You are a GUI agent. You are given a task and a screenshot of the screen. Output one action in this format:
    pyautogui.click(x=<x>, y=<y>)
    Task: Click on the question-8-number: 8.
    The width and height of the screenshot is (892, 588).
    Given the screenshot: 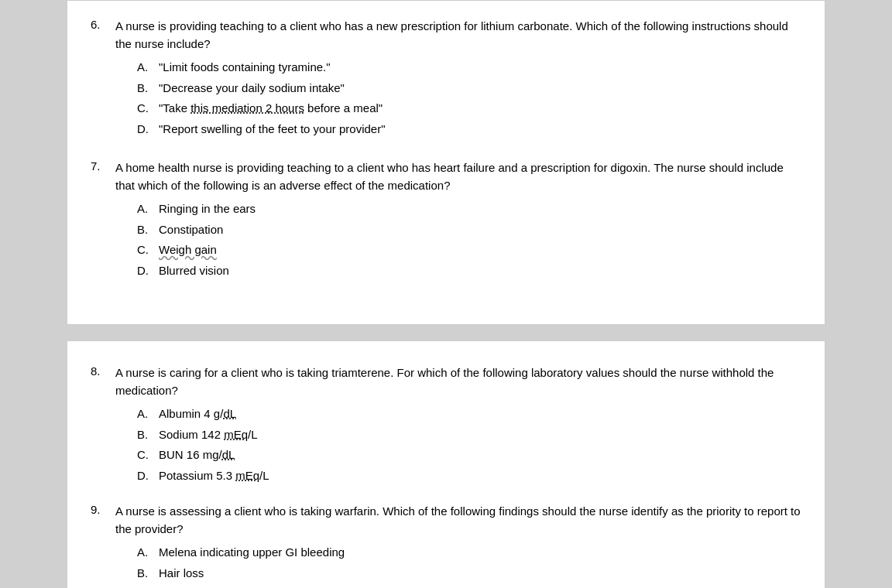 What is the action you would take?
    pyautogui.click(x=103, y=382)
    